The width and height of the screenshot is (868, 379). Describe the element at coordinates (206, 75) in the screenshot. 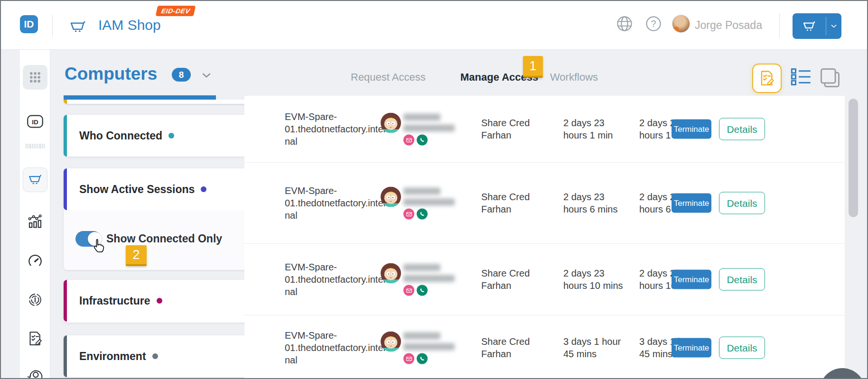

I see `title-chevron-down-icon` at that location.